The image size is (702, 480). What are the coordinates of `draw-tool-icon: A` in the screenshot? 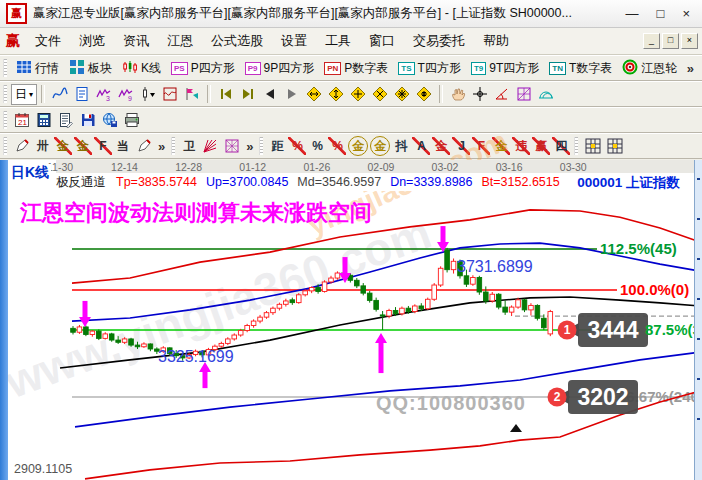 It's located at (421, 146).